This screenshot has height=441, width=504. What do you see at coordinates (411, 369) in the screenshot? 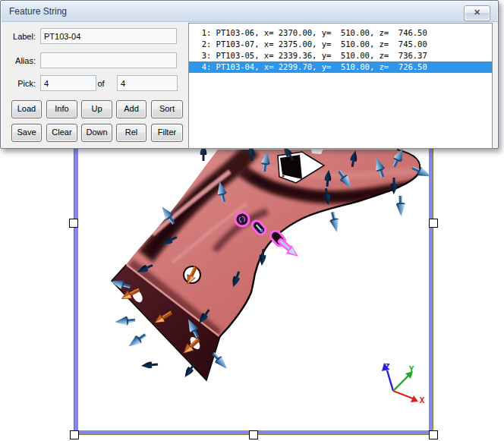
I see `axis-y-label: Y` at bounding box center [411, 369].